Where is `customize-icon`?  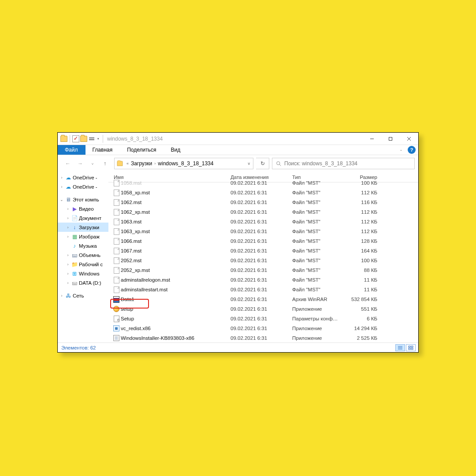 customize-icon is located at coordinates (92, 139).